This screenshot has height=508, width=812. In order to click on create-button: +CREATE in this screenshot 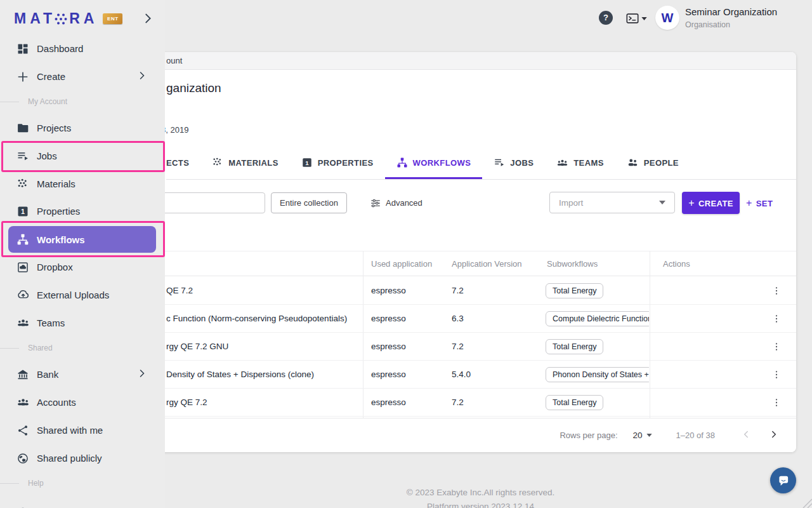, I will do `click(710, 203)`.